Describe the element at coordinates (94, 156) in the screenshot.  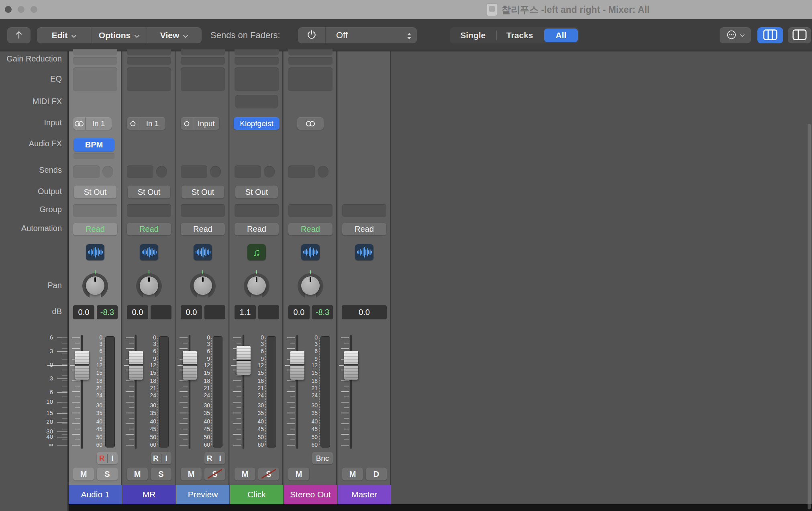
I see `audio-fx-slot-partial` at that location.